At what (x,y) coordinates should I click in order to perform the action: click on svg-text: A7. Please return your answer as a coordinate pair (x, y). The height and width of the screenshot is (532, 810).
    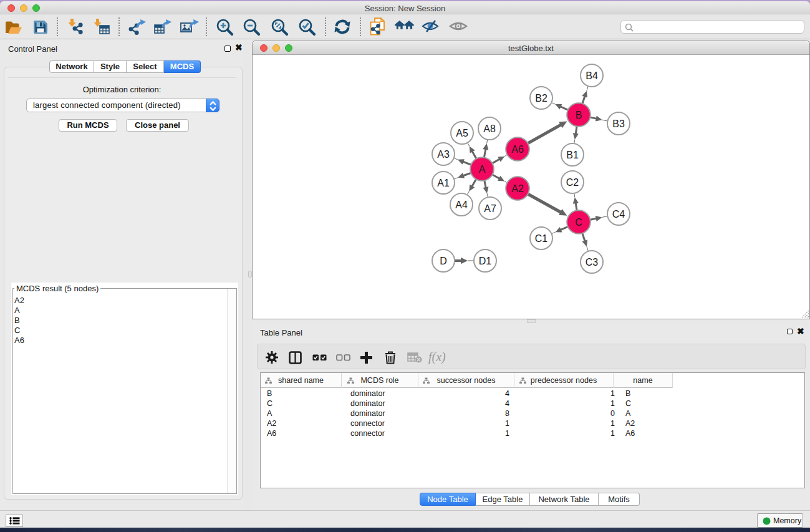
    Looking at the image, I should click on (490, 208).